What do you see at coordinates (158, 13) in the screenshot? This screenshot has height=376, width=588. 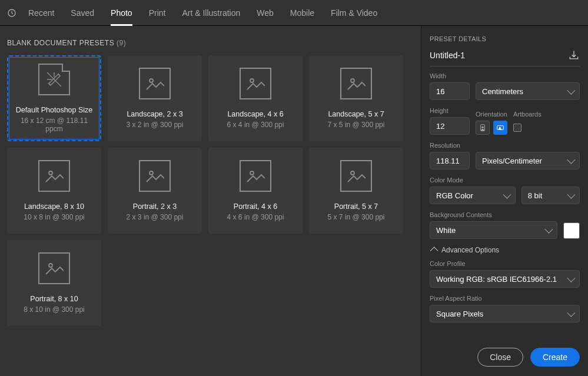 I see `tab-print: Print` at bounding box center [158, 13].